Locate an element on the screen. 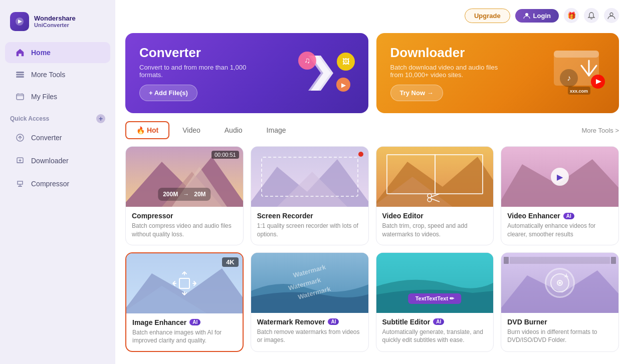  ai-badge-image-enhancer: AI is located at coordinates (195, 322).